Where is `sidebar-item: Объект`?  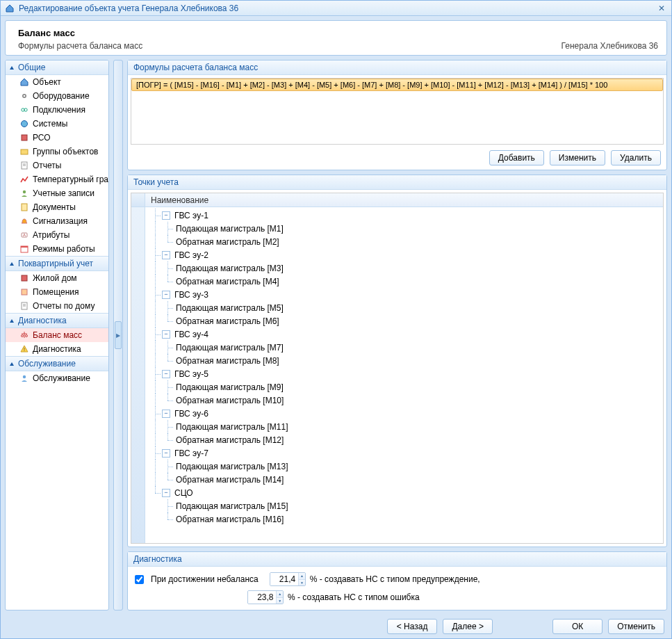
sidebar-item: Объект is located at coordinates (57, 82).